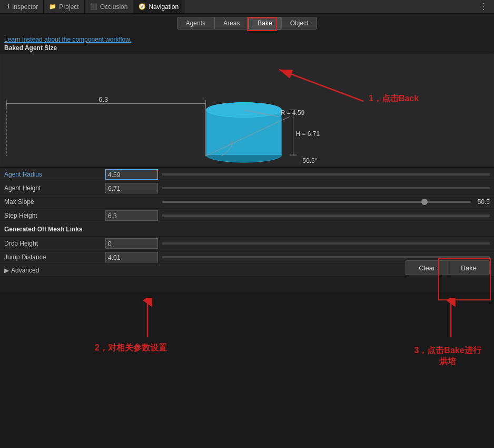  What do you see at coordinates (132, 216) in the screenshot?
I see `step-height-value: 6.3` at bounding box center [132, 216].